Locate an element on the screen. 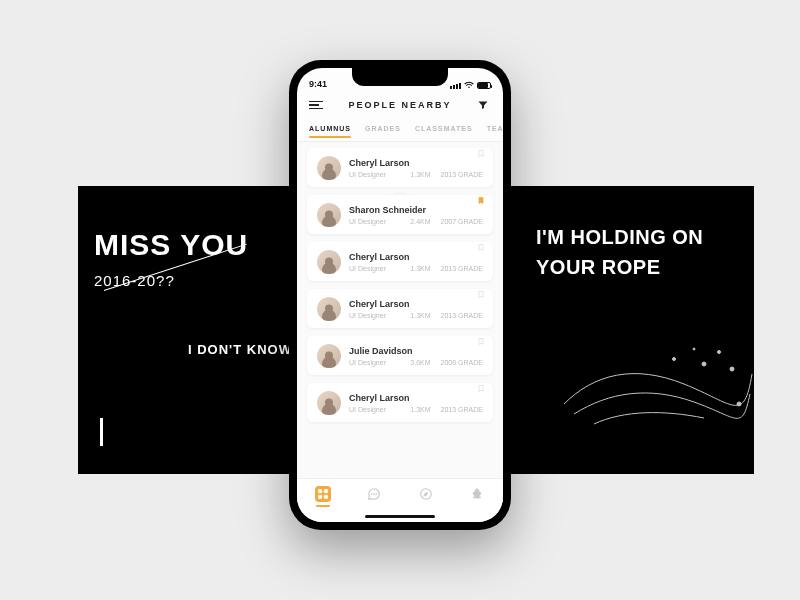  person-grade: 2007 GRADE is located at coordinates (462, 222).